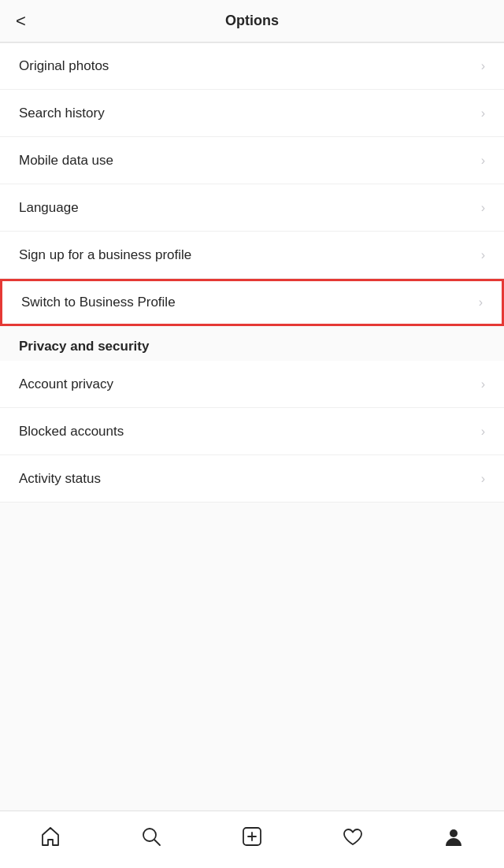 The image size is (504, 868). Describe the element at coordinates (252, 384) in the screenshot. I see `menu-item-account-privacy: Account privacy ›` at that location.